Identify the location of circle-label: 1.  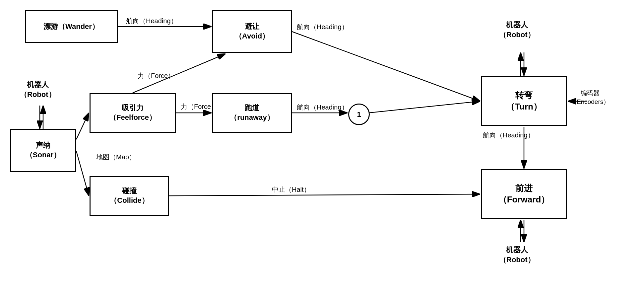
(359, 114).